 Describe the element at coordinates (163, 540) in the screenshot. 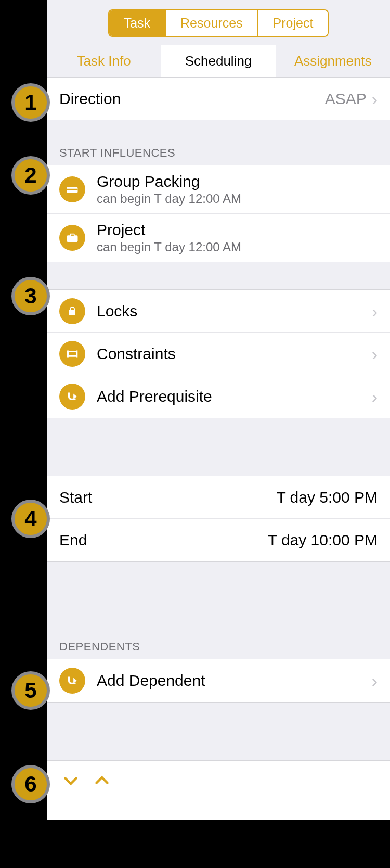

I see `end-label: End` at that location.